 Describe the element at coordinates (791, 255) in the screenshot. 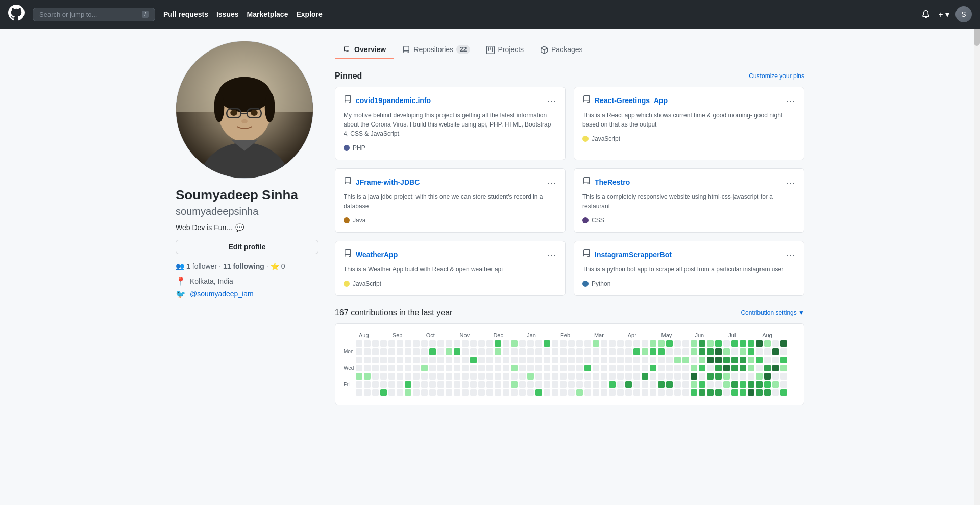

I see `pin-card-menu-5: ⋯` at that location.